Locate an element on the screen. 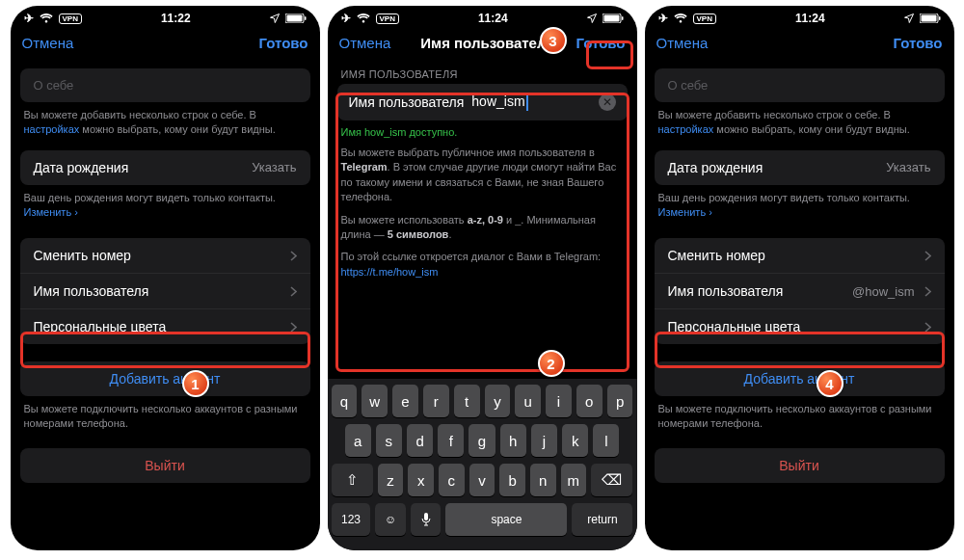  keyboard: qwertyuiop asdfghjkl ⇧ zxcvbnm ⌫ 123 ☺ s… is located at coordinates (482, 465).